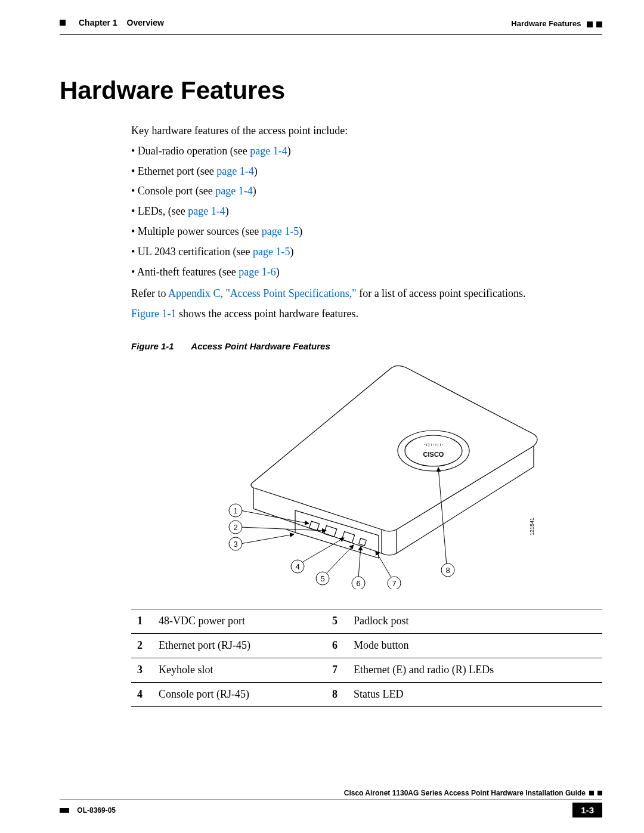 This screenshot has width=644, height=833. Describe the element at coordinates (394, 583) in the screenshot. I see `svg-text: 7` at that location.